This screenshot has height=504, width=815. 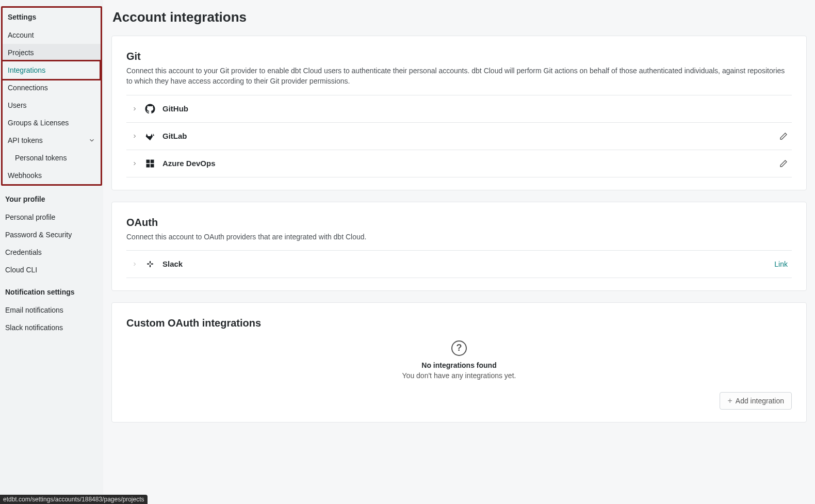 I want to click on sidebar: Settings Account Projects Integrations C…, so click(x=52, y=252).